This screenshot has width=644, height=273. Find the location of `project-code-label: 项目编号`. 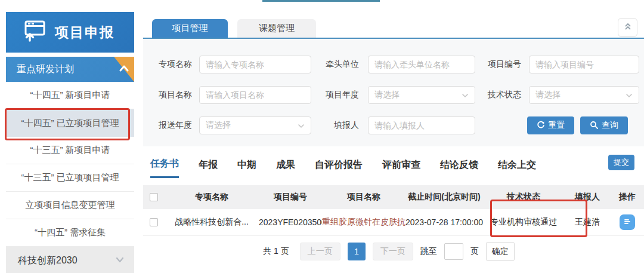

project-code-label: 项目编号 is located at coordinates (500, 65).